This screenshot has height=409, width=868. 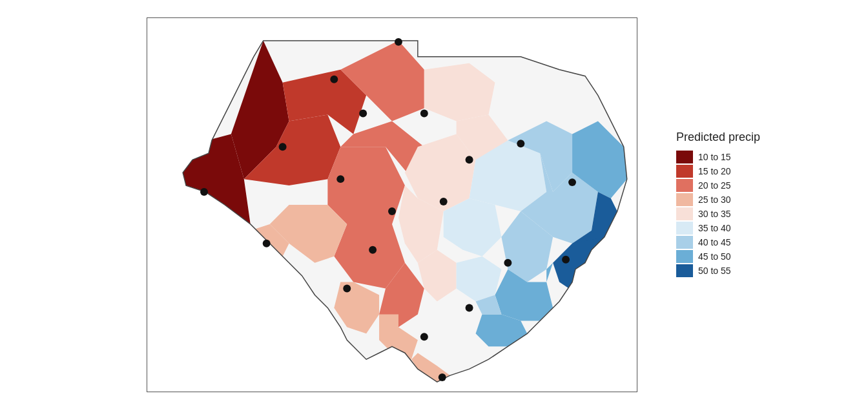 What do you see at coordinates (718, 242) in the screenshot?
I see `legend-item: 40 to 45` at bounding box center [718, 242].